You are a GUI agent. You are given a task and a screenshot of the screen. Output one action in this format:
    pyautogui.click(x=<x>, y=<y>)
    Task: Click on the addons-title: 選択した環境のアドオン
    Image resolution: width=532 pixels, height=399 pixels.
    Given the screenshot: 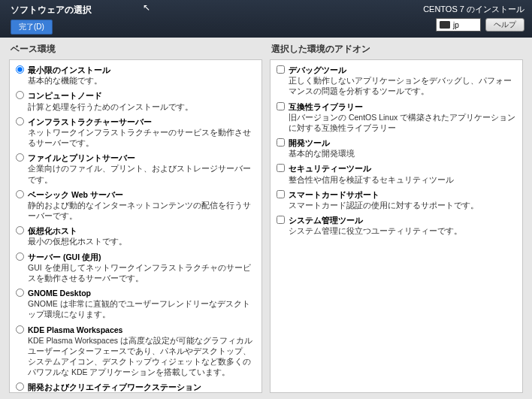 What is the action you would take?
    pyautogui.click(x=397, y=50)
    